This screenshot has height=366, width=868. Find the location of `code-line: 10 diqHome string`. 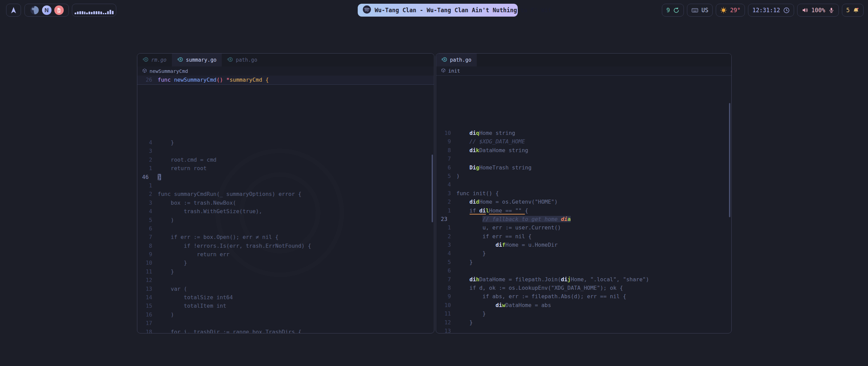

code-line: 10 diqHome string is located at coordinates (584, 133).